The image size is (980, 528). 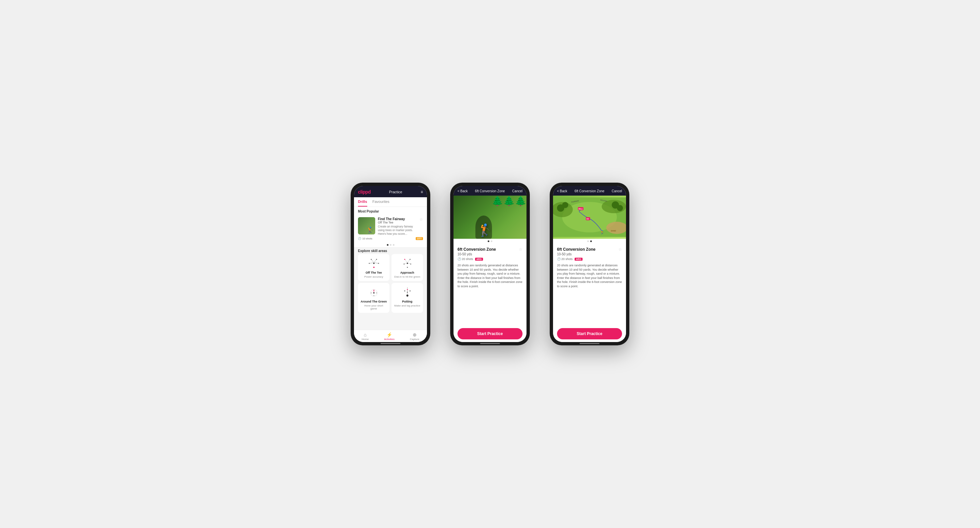 What do you see at coordinates (490, 276) in the screenshot?
I see `drill-desc-2: 20 shots are randomly generated at dista…` at bounding box center [490, 276].